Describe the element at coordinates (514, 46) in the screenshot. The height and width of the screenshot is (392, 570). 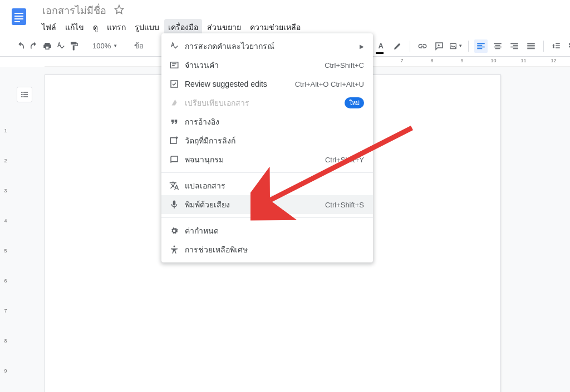
I see `align-right-button` at that location.